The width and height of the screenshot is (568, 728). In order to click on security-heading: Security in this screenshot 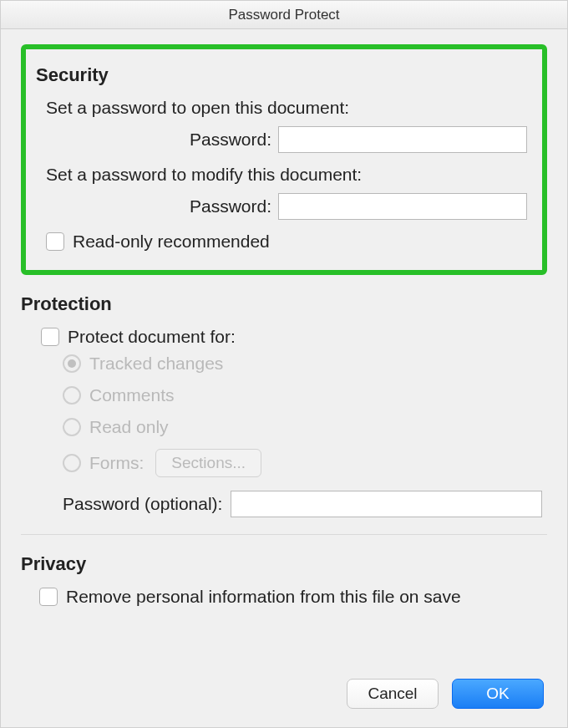, I will do `click(284, 75)`.